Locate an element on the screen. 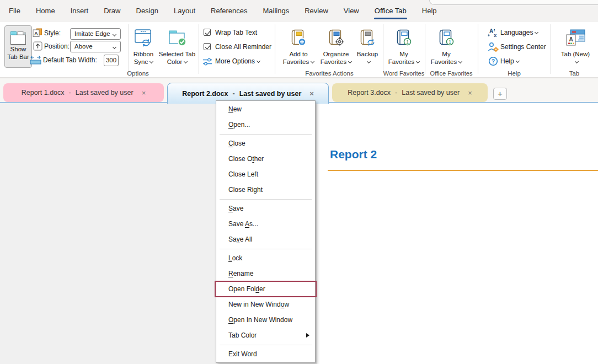  new-tab-button: + is located at coordinates (500, 94).